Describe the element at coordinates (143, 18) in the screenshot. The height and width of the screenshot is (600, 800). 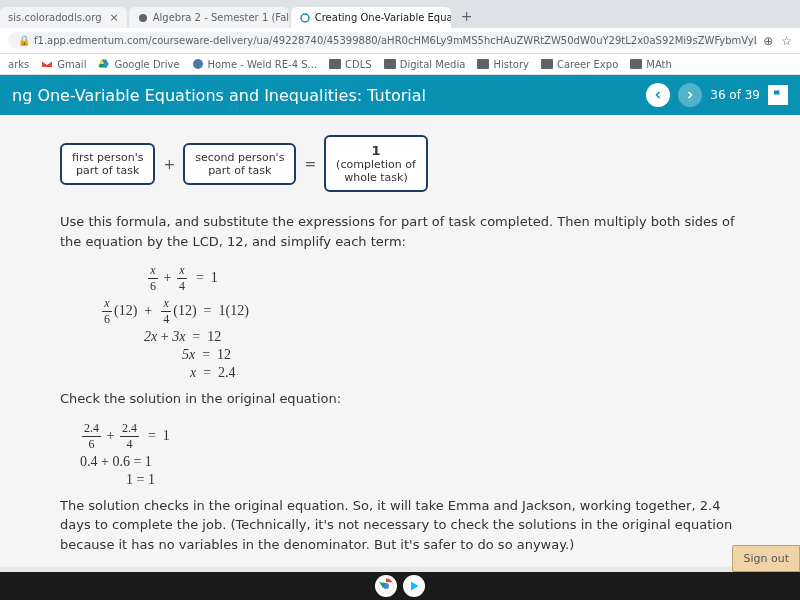
I see `site-icon` at that location.